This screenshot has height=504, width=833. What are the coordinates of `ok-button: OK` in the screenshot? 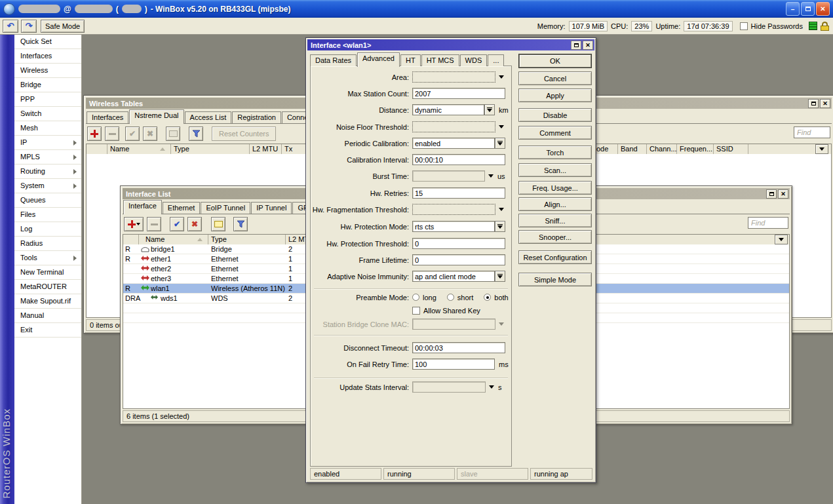 It's located at (555, 61).